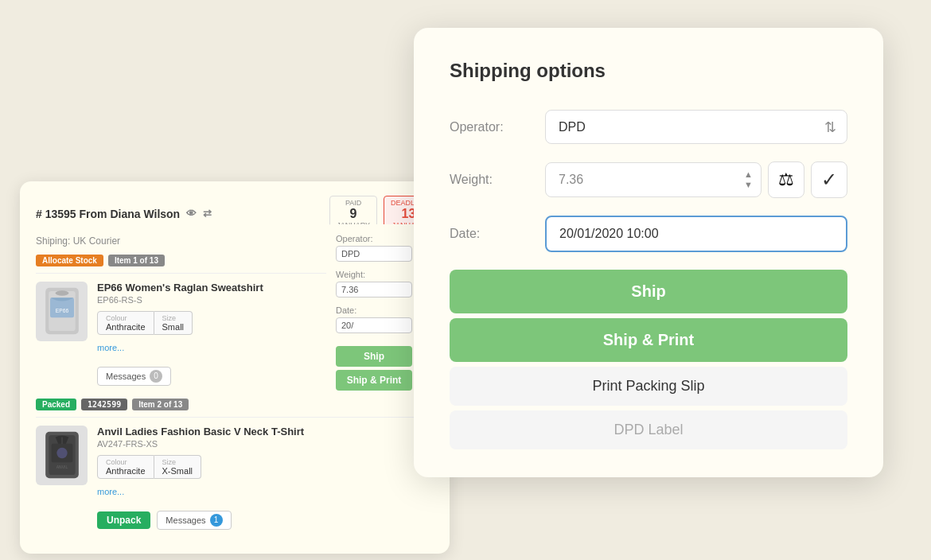  Describe the element at coordinates (374, 248) in the screenshot. I see `mini-operator-row: Operator: DPD` at that location.